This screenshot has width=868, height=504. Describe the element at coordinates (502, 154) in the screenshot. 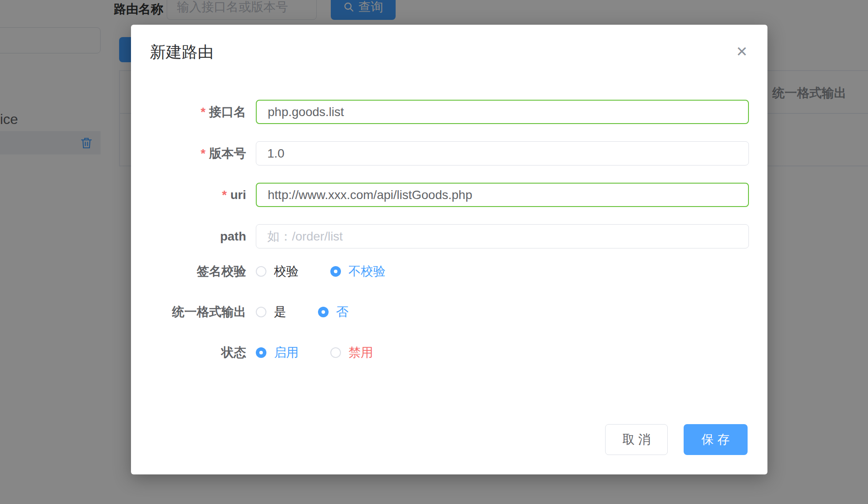

I see `version-input` at that location.